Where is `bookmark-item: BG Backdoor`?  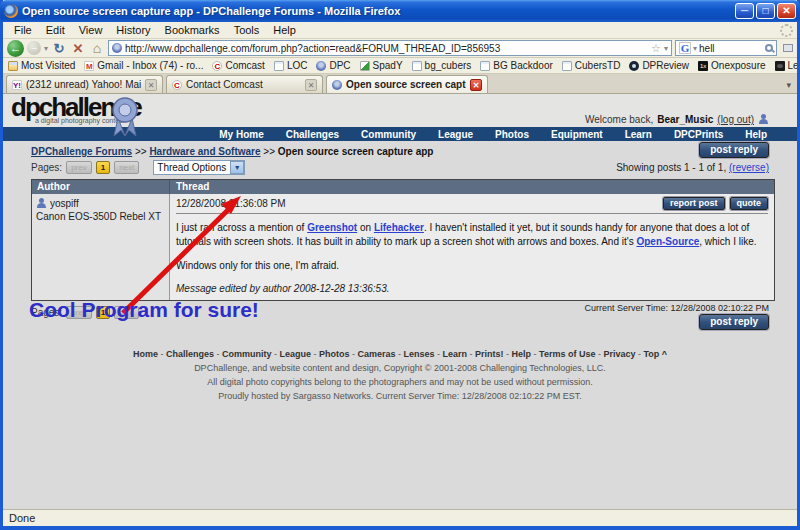
bookmark-item: BG Backdoor is located at coordinates (516, 66).